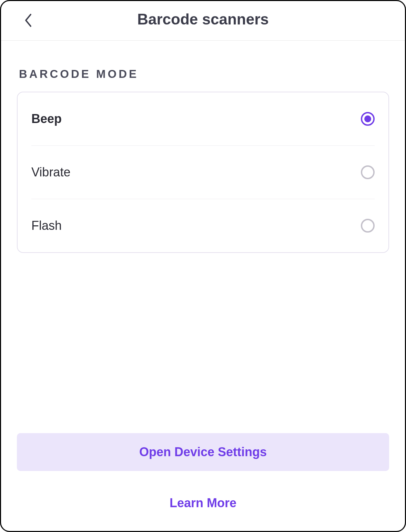  I want to click on page-title: Barcode scanners, so click(203, 19).